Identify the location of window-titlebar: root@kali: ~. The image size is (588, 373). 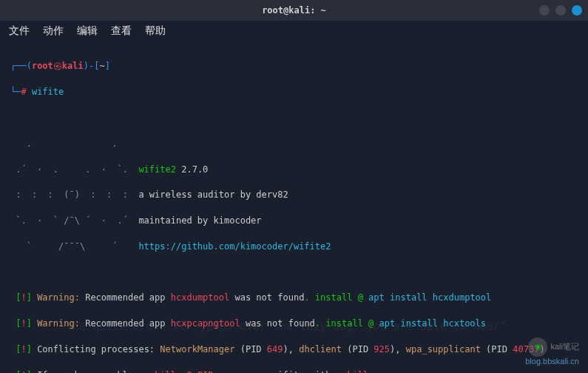
(294, 10).